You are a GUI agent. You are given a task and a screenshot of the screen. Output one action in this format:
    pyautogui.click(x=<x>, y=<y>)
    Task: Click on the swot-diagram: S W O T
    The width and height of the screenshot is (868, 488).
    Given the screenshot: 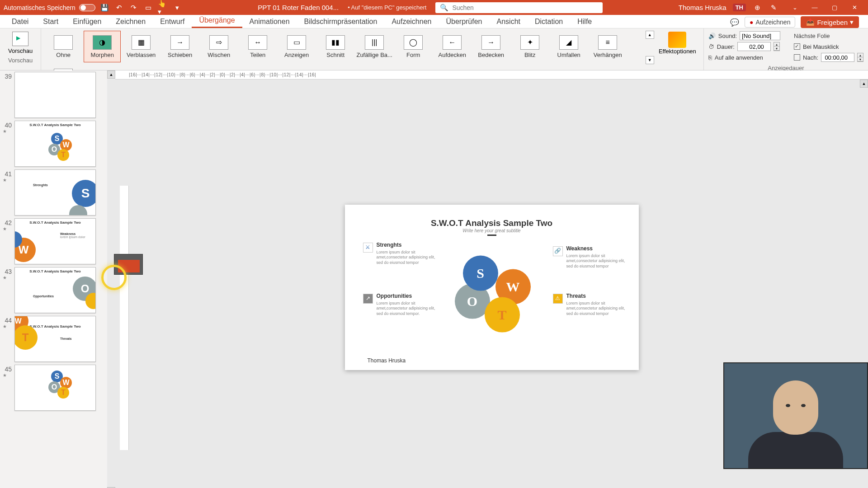 What is the action you would take?
    pyautogui.click(x=492, y=292)
    